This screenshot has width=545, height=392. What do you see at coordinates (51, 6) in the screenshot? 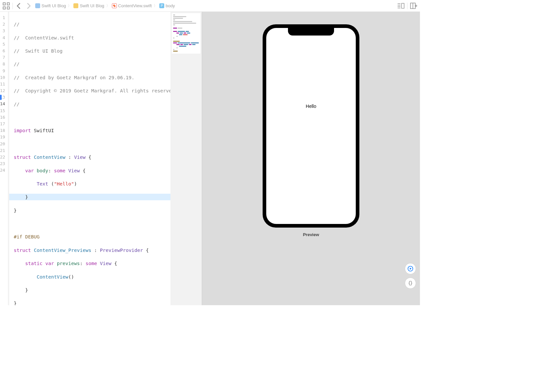
I see `crumb-project: Swift UI Blog` at bounding box center [51, 6].